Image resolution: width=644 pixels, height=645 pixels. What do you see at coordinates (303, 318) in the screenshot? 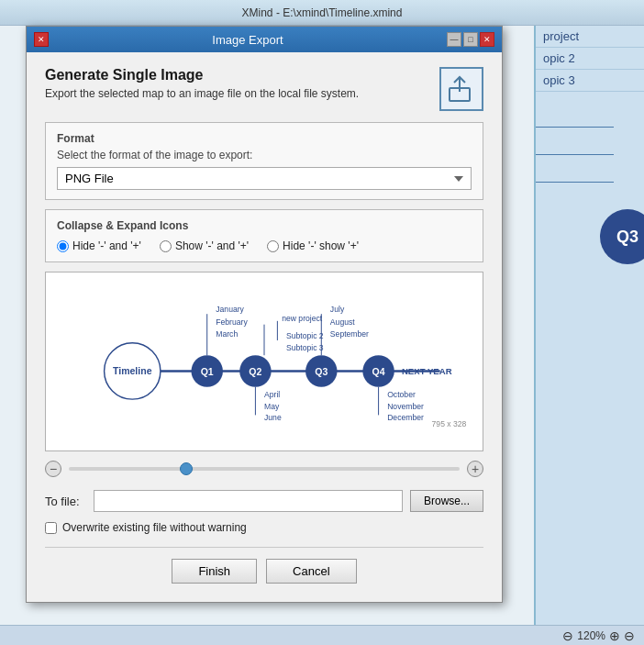
I see `svg-text: new project` at bounding box center [303, 318].